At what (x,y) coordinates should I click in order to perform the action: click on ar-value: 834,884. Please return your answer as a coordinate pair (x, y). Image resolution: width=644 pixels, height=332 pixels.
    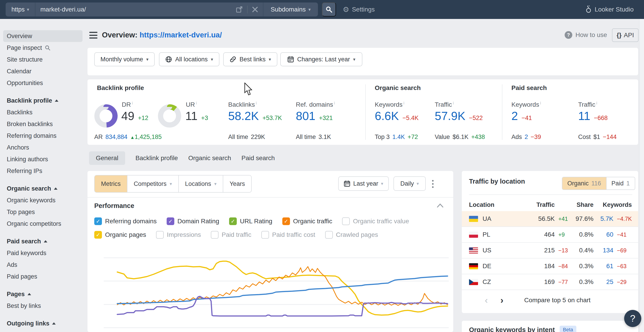
    Looking at the image, I should click on (116, 137).